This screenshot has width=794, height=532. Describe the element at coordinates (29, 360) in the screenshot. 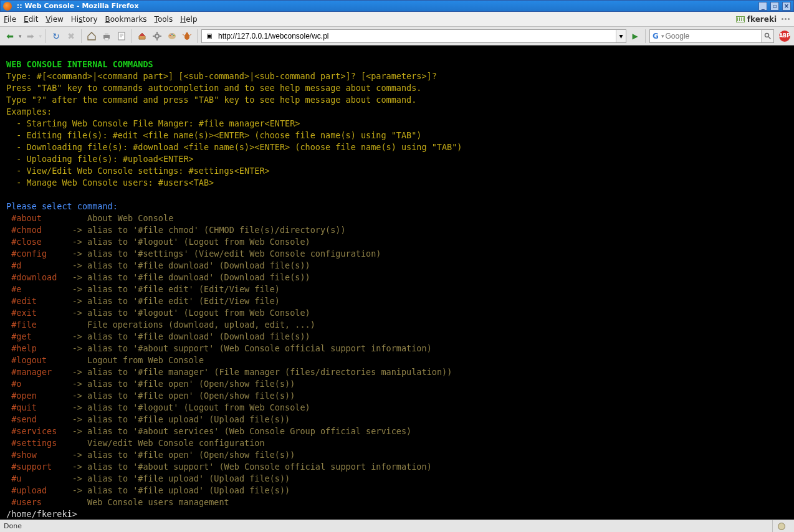

I see `command-name: #logout` at that location.